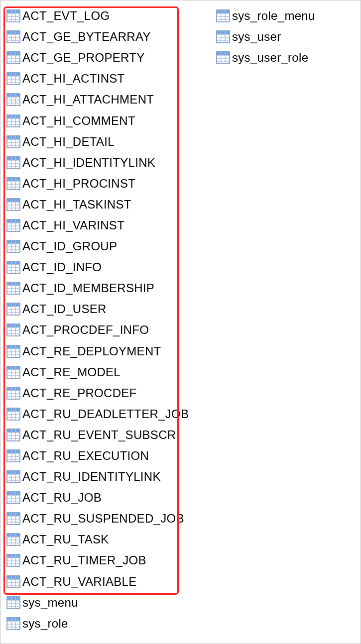 Image resolution: width=361 pixels, height=644 pixels. Describe the element at coordinates (266, 37) in the screenshot. I see `table-list-column-2: sys_role_menusys_usersys_user_role` at that location.